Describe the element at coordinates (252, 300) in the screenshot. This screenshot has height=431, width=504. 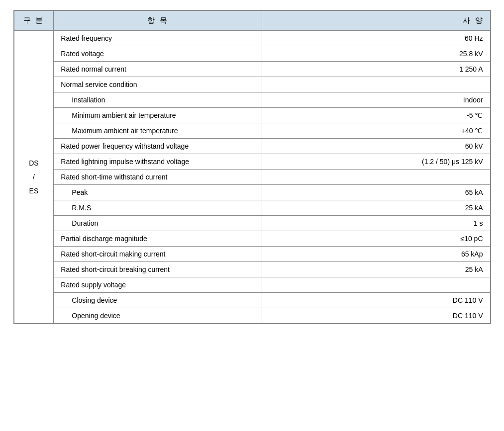
I see `table-row: Closing deviceDC 110 V` at that location.